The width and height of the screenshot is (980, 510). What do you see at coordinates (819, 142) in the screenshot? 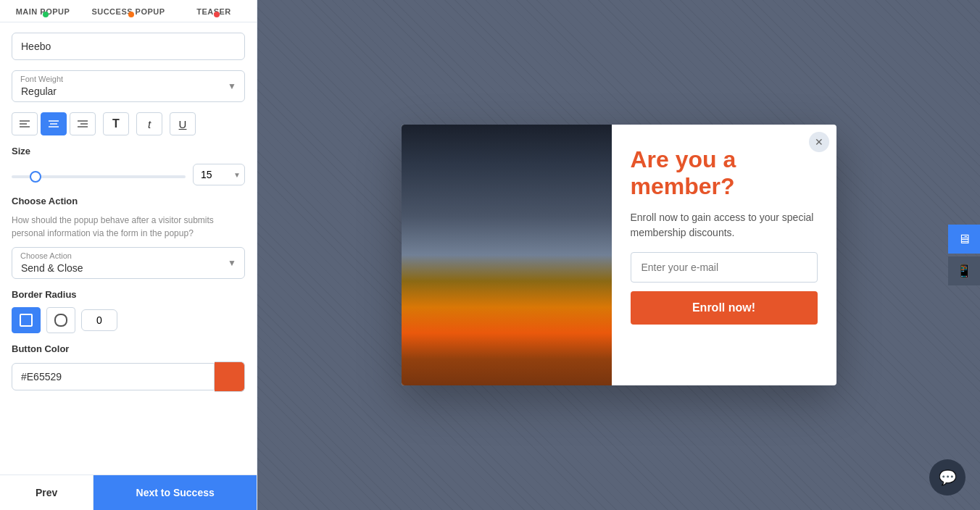
I see `close-icon: ✕` at bounding box center [819, 142].